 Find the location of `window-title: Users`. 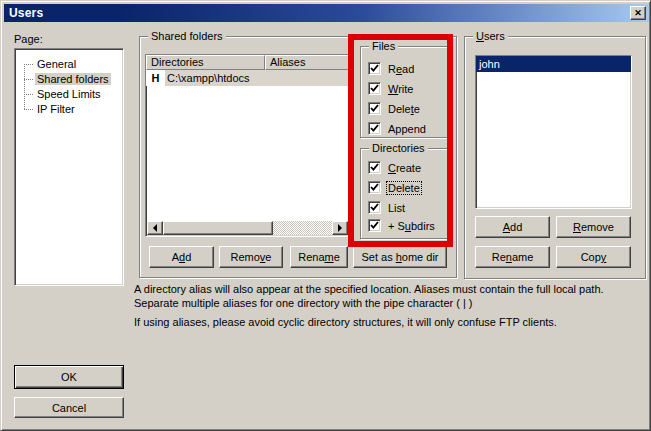

window-title: Users is located at coordinates (26, 13).